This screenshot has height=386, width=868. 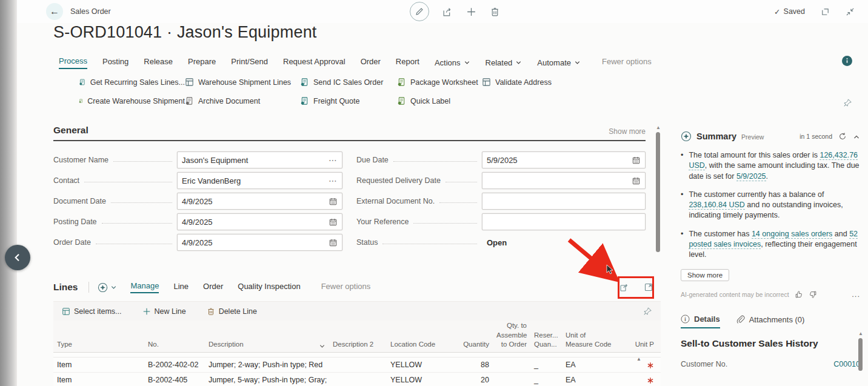 What do you see at coordinates (627, 131) in the screenshot?
I see `general-show-more-link: Show more` at bounding box center [627, 131].